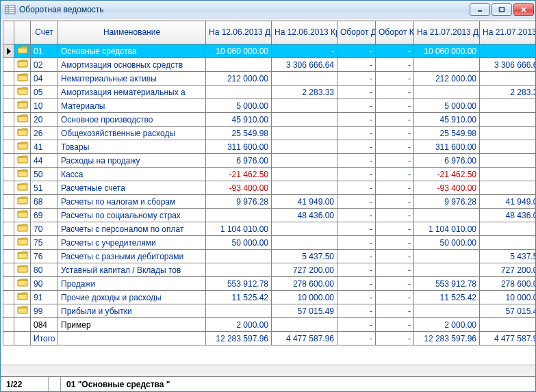 Image resolution: width=536 pixels, height=392 pixels. Describe the element at coordinates (508, 270) in the screenshot. I see `cell-credit2: 727 200.00` at that location.